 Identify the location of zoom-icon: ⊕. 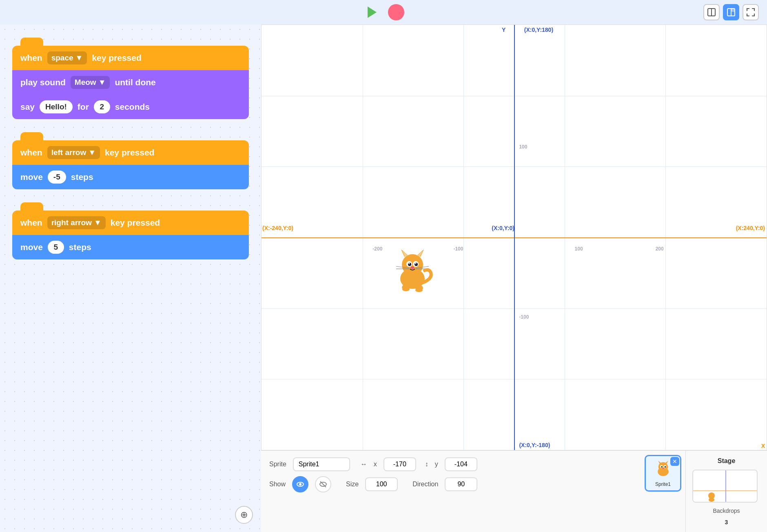
(244, 515).